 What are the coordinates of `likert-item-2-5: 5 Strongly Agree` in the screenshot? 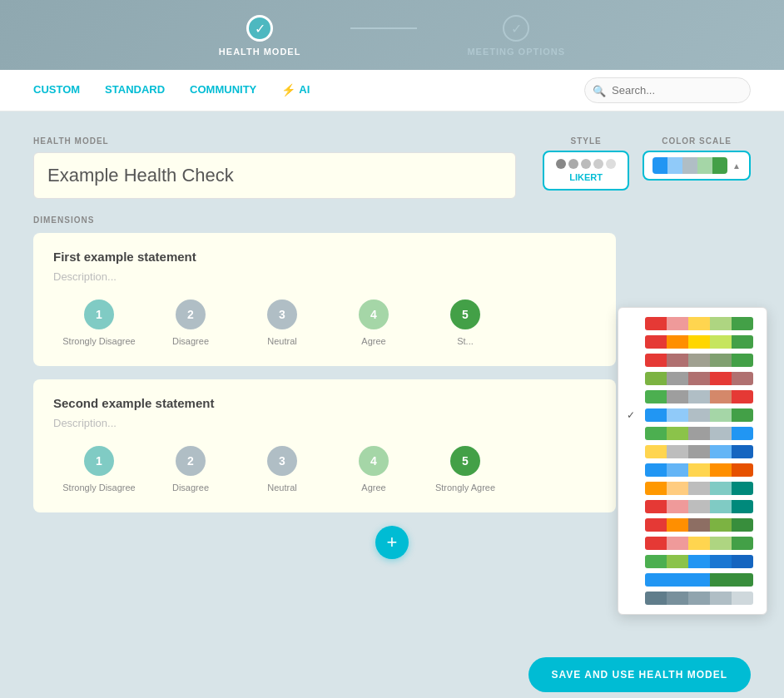 It's located at (465, 469).